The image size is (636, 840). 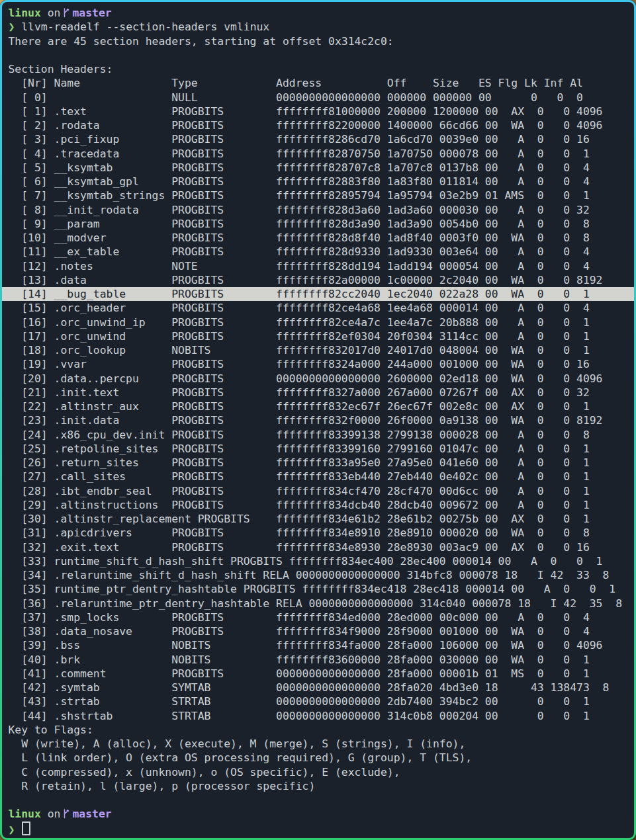 What do you see at coordinates (318, 814) in the screenshot?
I see `prompt-line-bottom: linux onmaster` at bounding box center [318, 814].